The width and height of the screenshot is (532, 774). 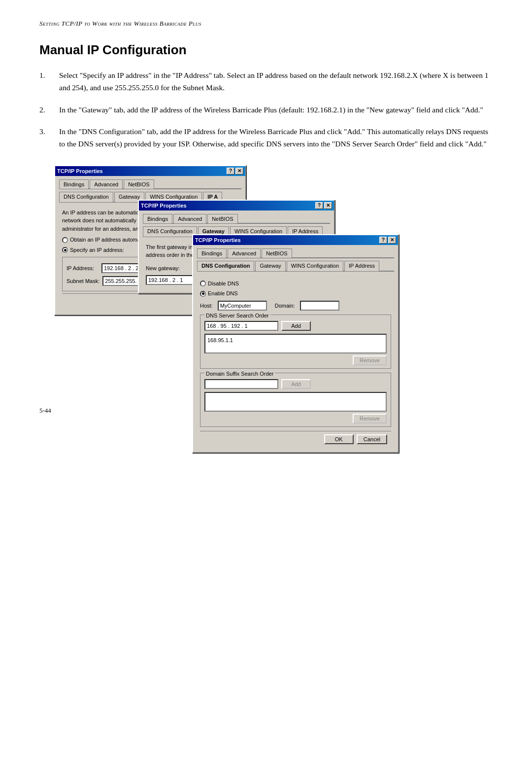 What do you see at coordinates (241, 384) in the screenshot?
I see `dialog-3-suffix-input` at bounding box center [241, 384].